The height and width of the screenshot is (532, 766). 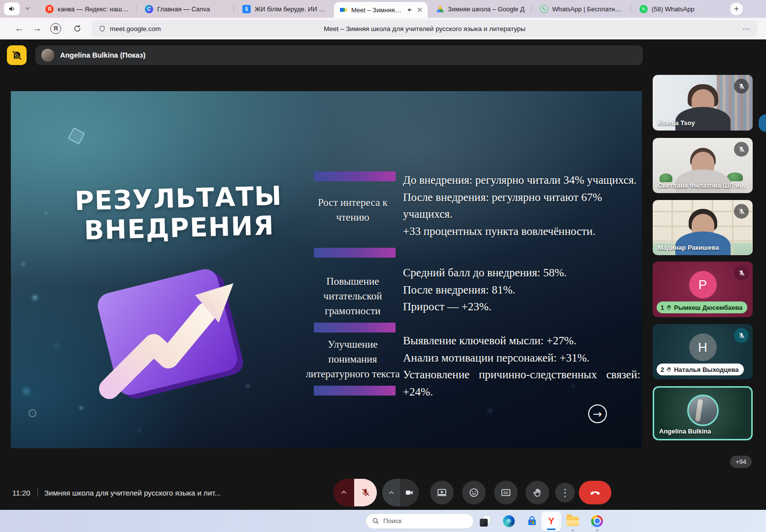 I want to click on block-label: Рост интереса к чтению, so click(x=353, y=210).